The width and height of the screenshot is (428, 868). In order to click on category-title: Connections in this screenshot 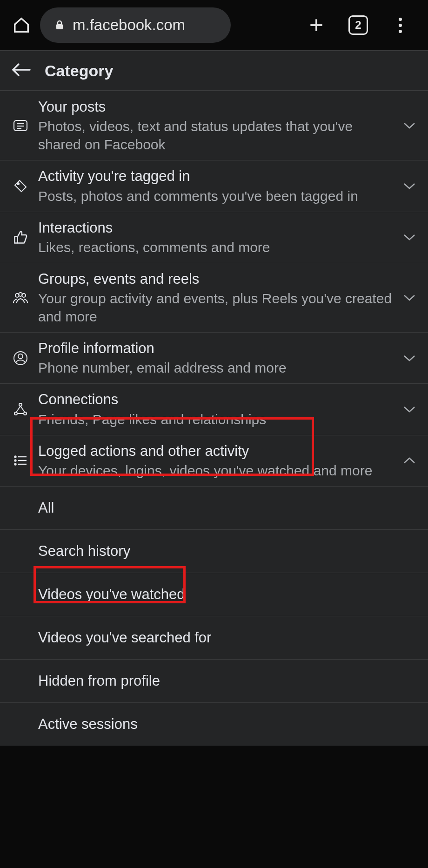, I will do `click(217, 400)`.